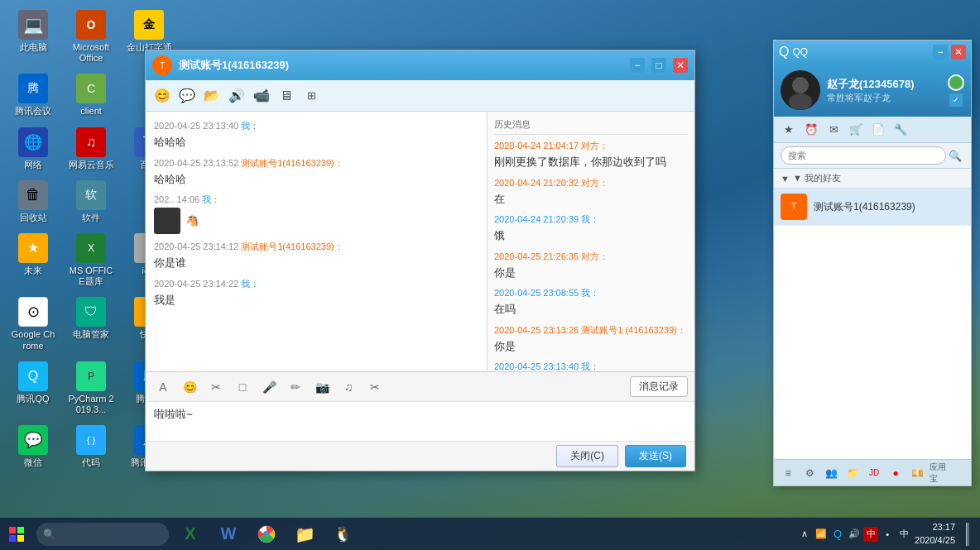 This screenshot has width=980, height=550. Describe the element at coordinates (901, 130) in the screenshot. I see `qq-toolbar-more: 🔧` at that location.